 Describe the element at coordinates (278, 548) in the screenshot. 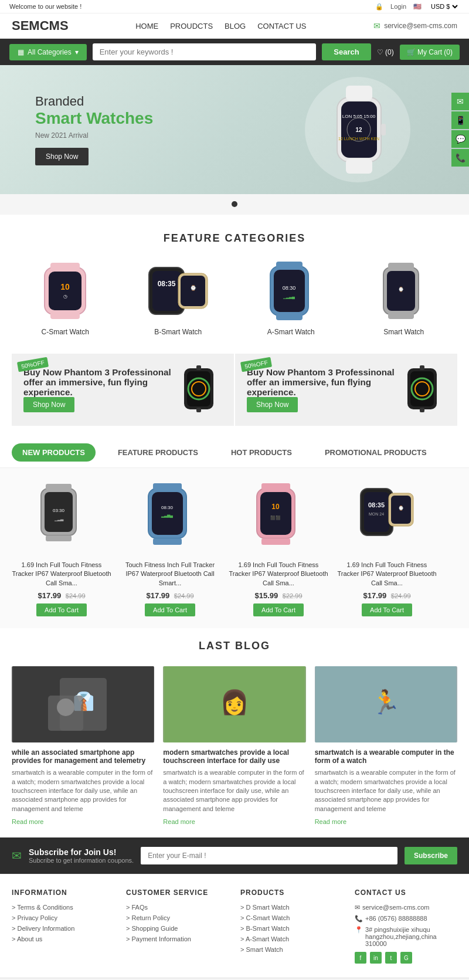

I see `product-card-3: 10 ⬛⬛ 1.69 Inch Full Touch Fitness Track…` at that location.